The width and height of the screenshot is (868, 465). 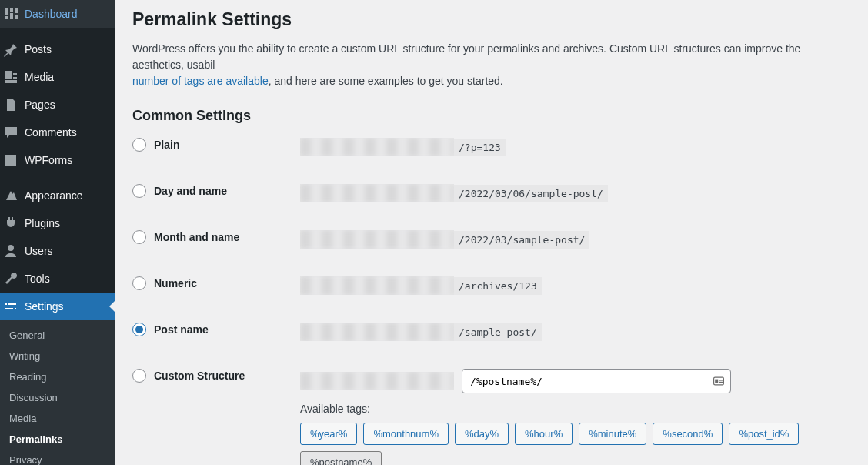 I want to click on appearance-icon, so click(x=11, y=196).